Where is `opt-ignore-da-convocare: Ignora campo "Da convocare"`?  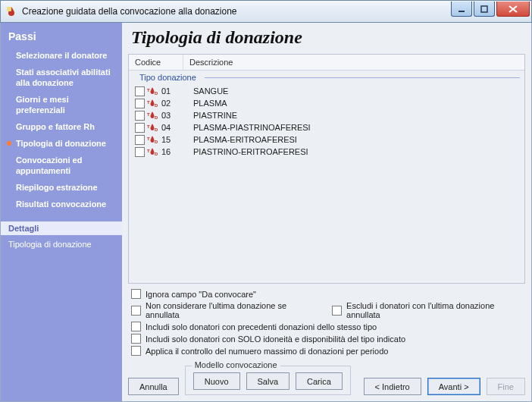 opt-ignore-da-convocare: Ignora campo "Da convocare" is located at coordinates (327, 294).